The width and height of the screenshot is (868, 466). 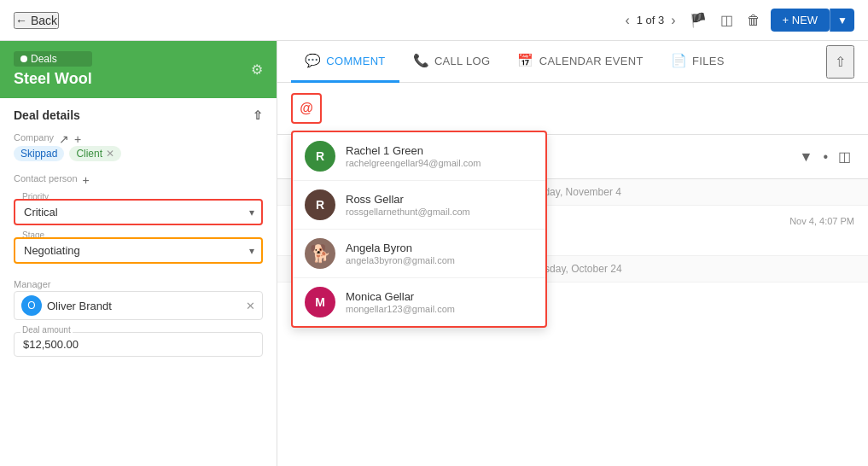 I want to click on nav-left: ← Back, so click(x=36, y=20).